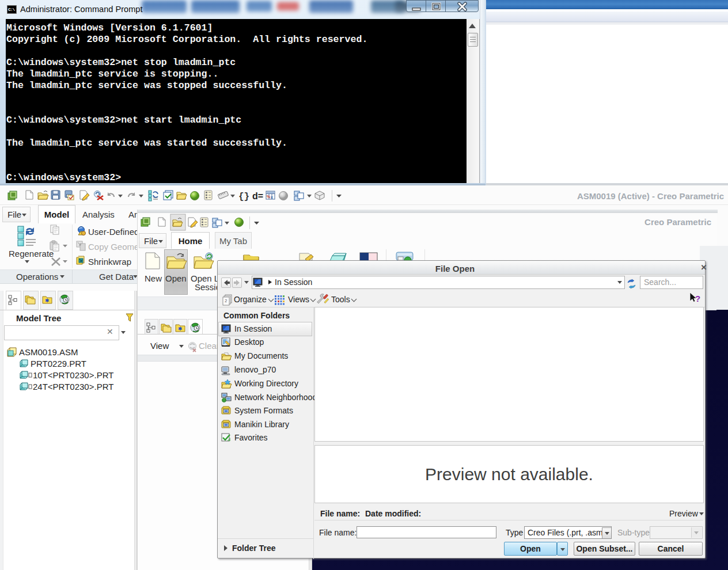 The image size is (728, 570). I want to click on svg-text: x, so click(272, 197).